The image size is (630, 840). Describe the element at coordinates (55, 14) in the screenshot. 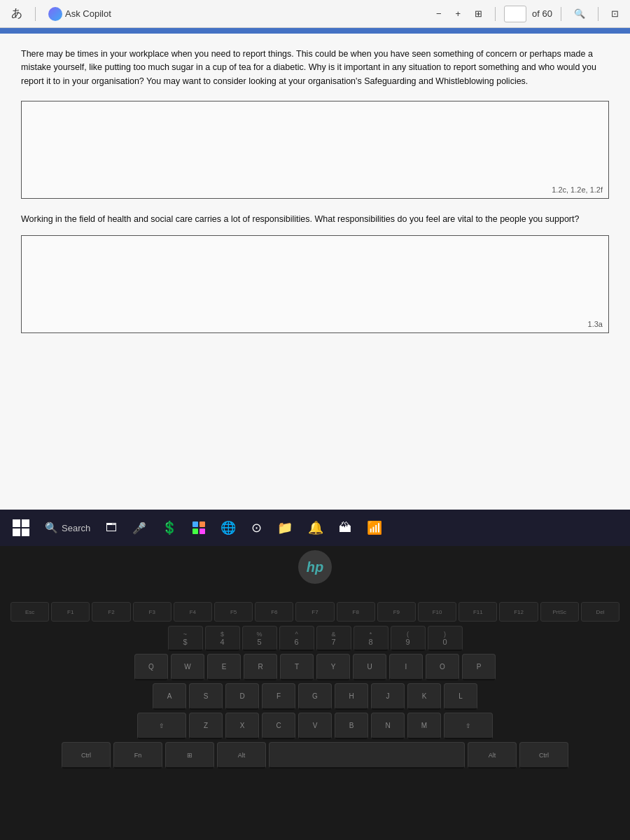

I see `copilot-icon` at that location.